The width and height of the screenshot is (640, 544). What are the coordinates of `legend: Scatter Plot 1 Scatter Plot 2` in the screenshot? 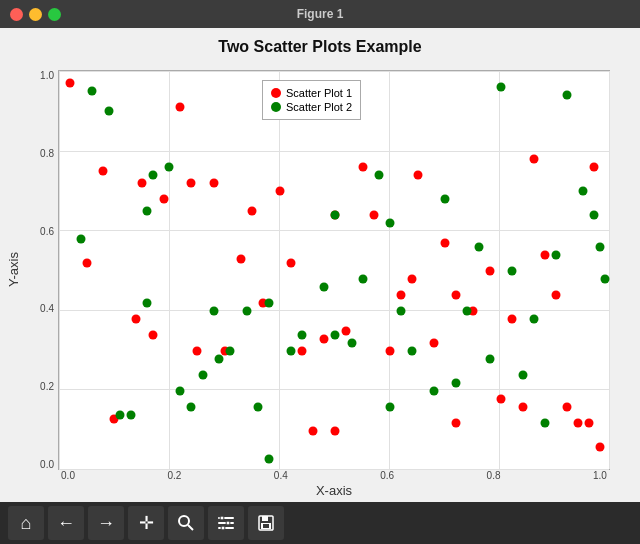 It's located at (312, 100).